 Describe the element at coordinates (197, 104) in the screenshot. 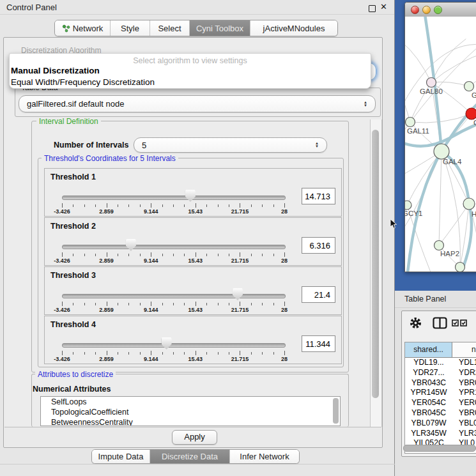

I see `table-data-combobox: galFiltered.sif default node ▲▼` at that location.